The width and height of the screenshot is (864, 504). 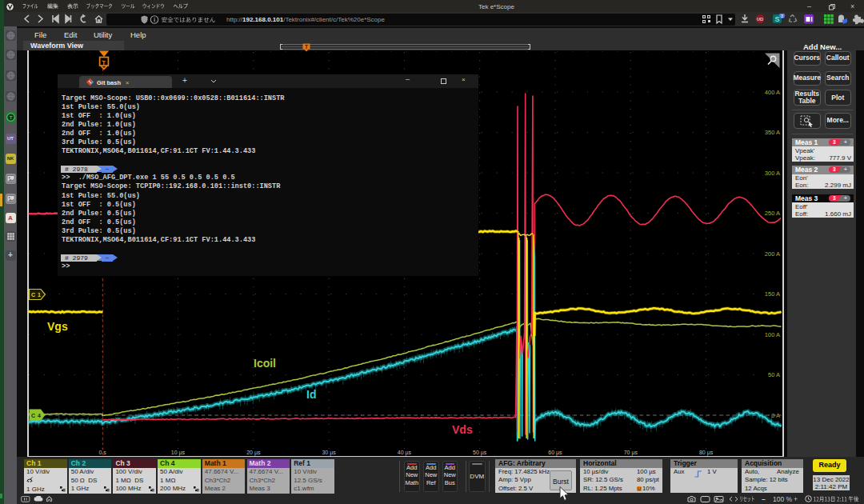 I want to click on svg-text: UO, so click(x=760, y=19).